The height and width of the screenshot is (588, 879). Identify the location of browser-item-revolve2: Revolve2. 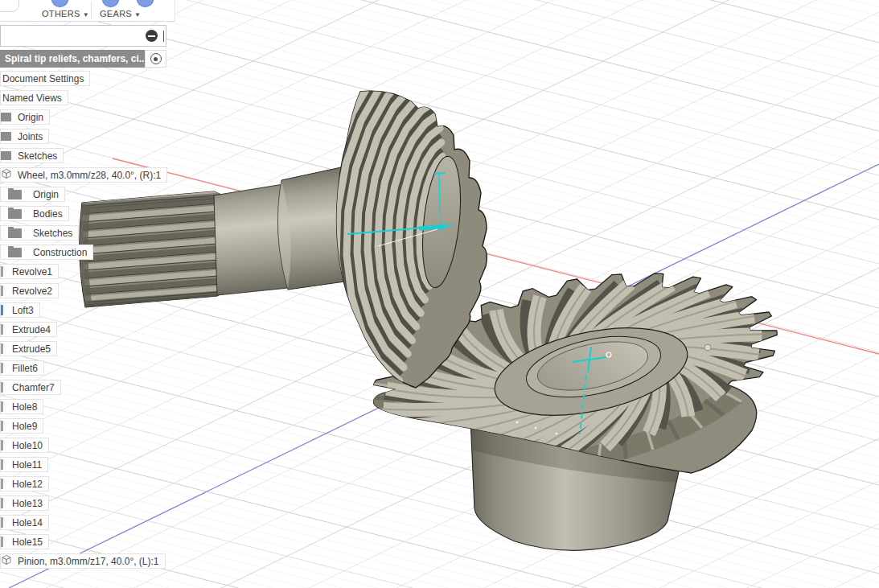
(29, 291).